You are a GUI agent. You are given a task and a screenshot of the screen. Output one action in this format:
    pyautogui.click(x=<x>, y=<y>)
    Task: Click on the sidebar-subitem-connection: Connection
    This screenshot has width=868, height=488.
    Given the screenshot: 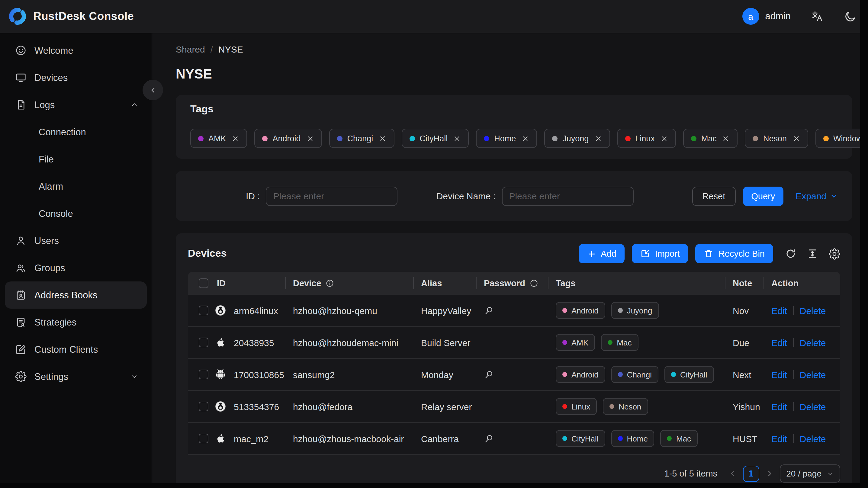 What is the action you would take?
    pyautogui.click(x=76, y=132)
    